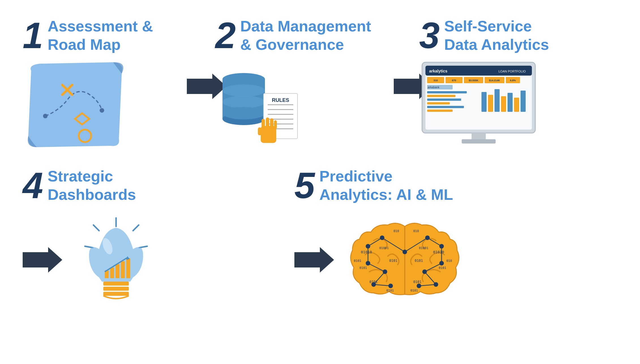  I want to click on section-3: 3 Self-Service Data Analytics arkalytics…, so click(518, 83).